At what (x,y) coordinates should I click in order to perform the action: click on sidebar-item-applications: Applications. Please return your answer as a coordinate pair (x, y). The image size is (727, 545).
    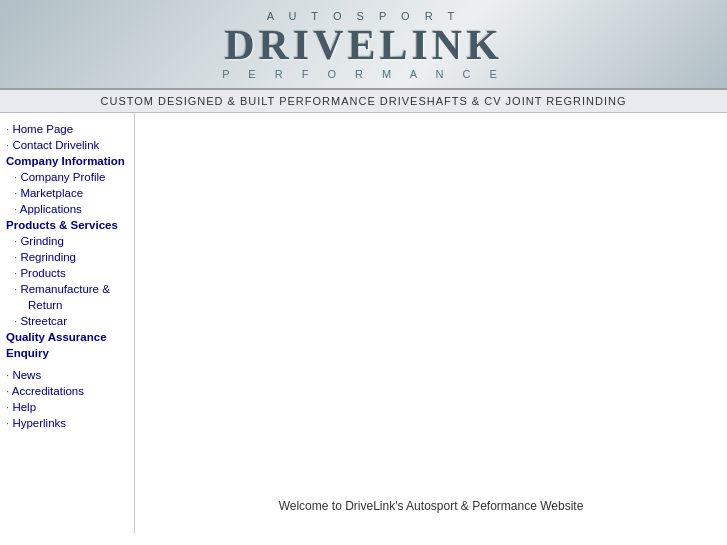
    Looking at the image, I should click on (67, 209).